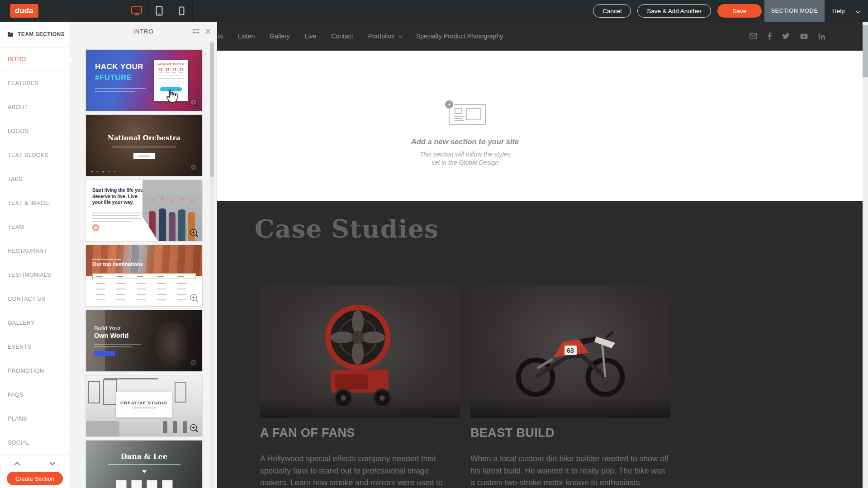 The image size is (868, 488). Describe the element at coordinates (465, 162) in the screenshot. I see `subtitle-line: set in the Global Design` at that location.